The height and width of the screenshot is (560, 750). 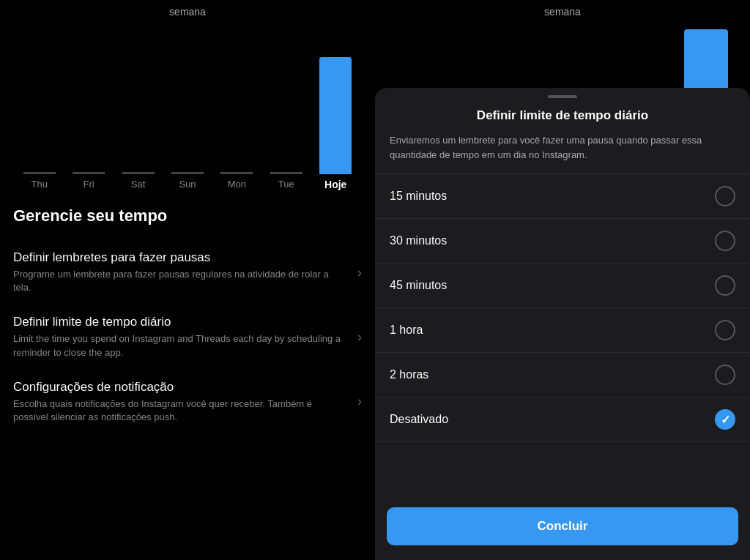 I want to click on radio-2horas, so click(x=725, y=375).